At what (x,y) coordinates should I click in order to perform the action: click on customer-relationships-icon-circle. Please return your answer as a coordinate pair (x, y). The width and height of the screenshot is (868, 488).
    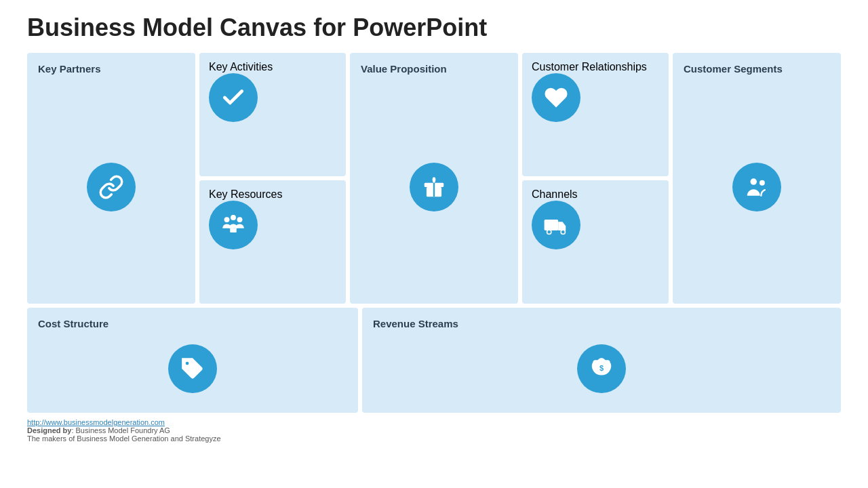
    Looking at the image, I should click on (556, 98).